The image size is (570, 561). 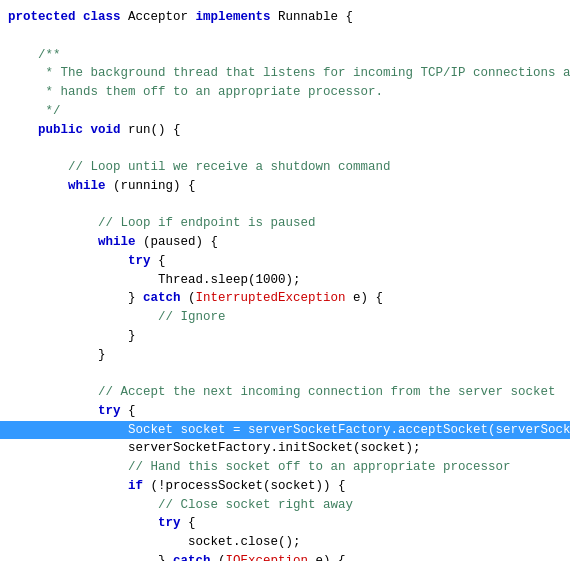 I want to click on code-line: */, so click(x=285, y=112).